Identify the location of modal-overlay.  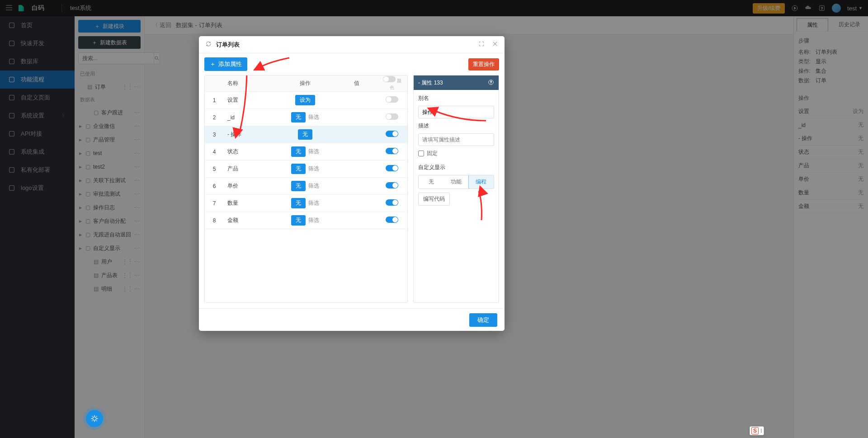
(434, 8).